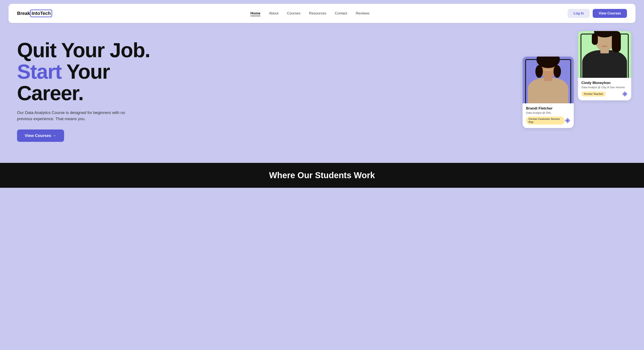  Describe the element at coordinates (362, 13) in the screenshot. I see `nav-link-reviews: Reviews` at that location.